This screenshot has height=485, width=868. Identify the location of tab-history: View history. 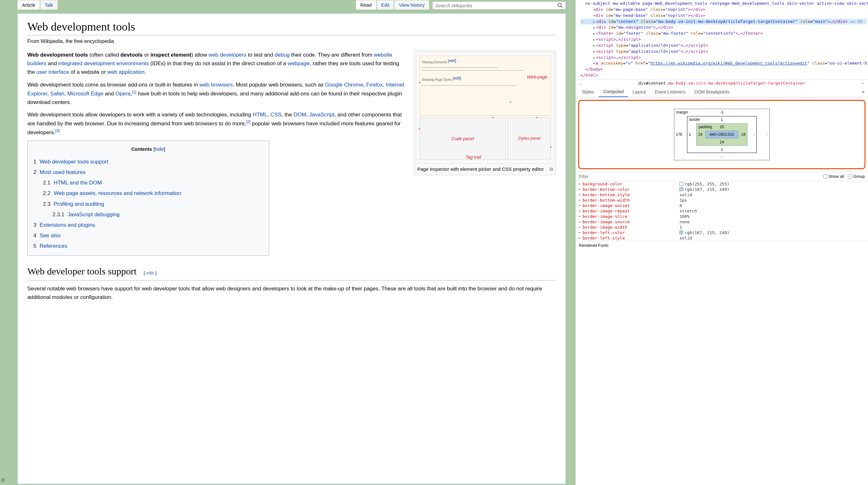
(412, 5).